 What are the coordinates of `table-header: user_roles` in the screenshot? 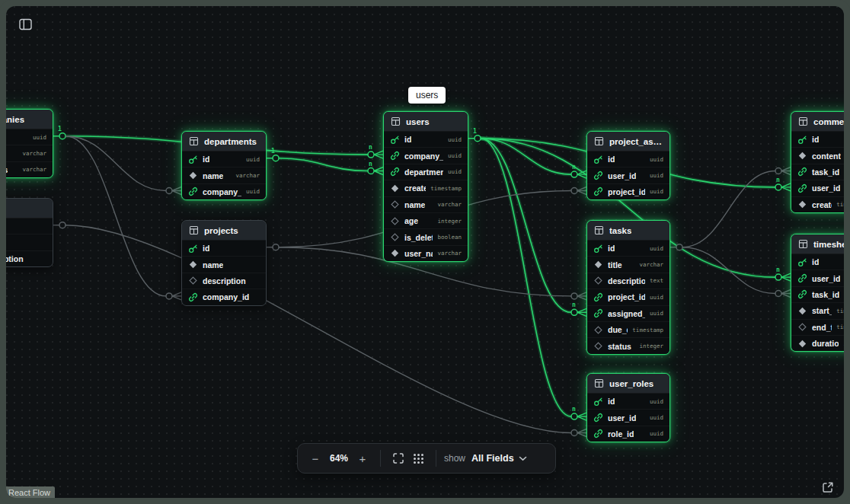 It's located at (628, 384).